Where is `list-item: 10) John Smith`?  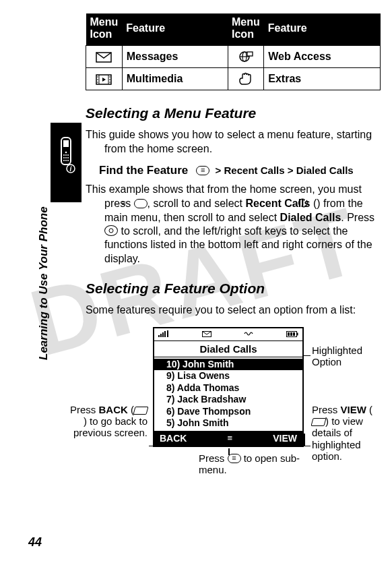 list-item: 10) John Smith is located at coordinates (228, 365).